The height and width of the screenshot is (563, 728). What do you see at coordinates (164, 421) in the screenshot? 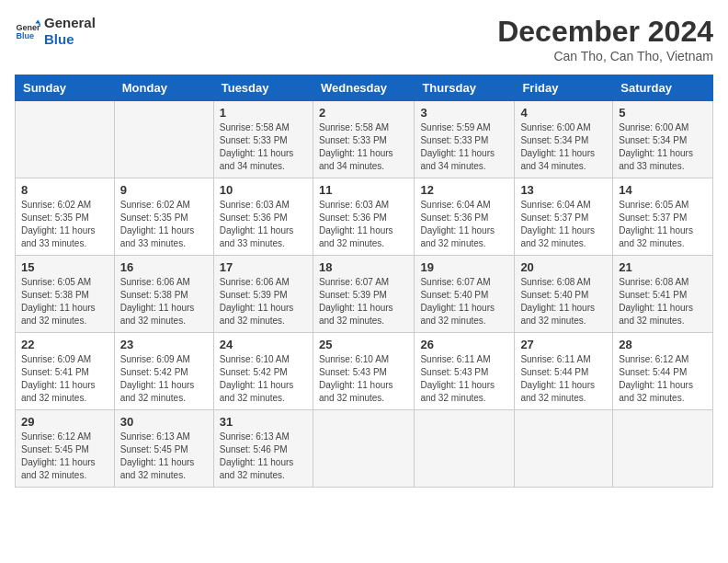
I see `day-number: 30` at bounding box center [164, 421].